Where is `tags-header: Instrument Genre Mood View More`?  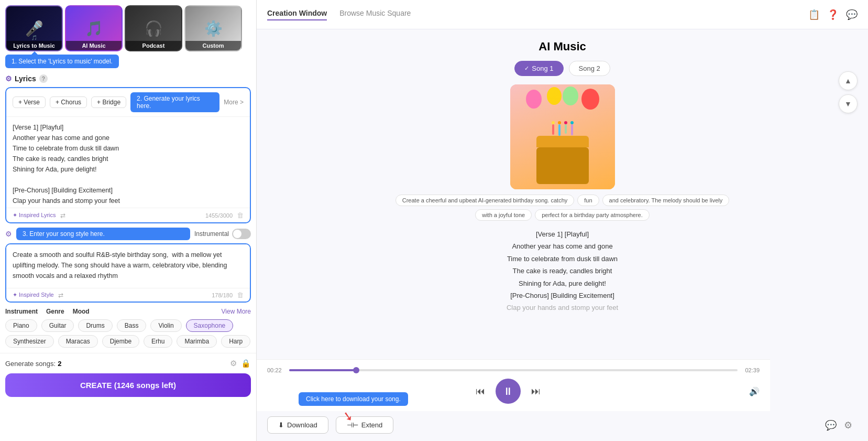 tags-header: Instrument Genre Mood View More is located at coordinates (128, 311).